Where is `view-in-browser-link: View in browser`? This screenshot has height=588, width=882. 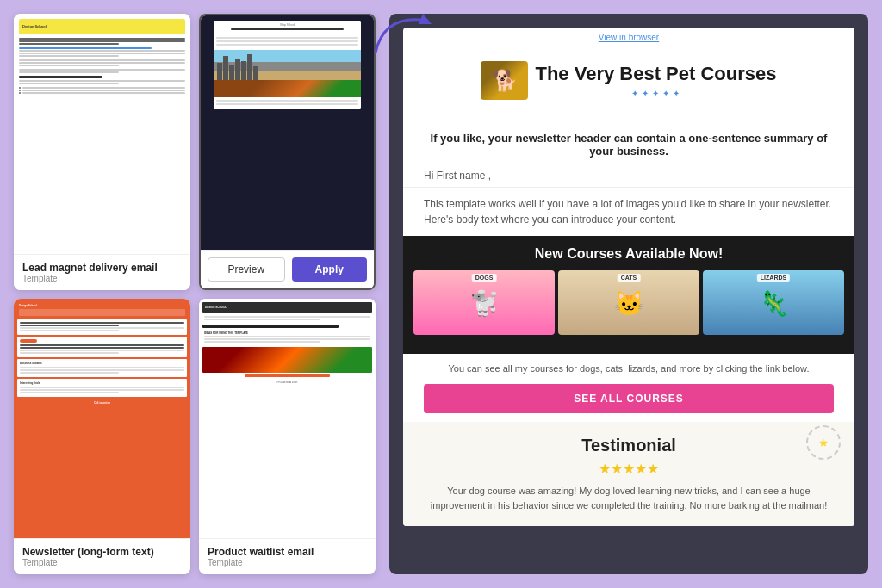
view-in-browser-link: View in browser is located at coordinates (629, 38).